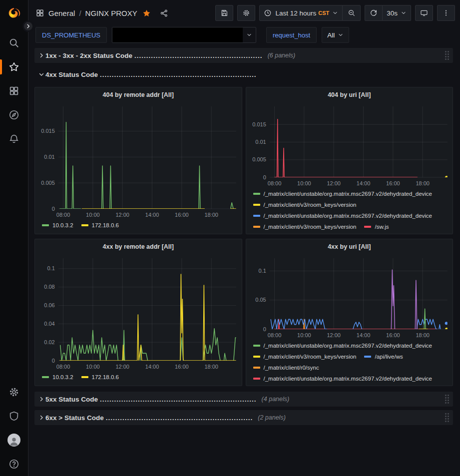 The width and height of the screenshot is (460, 476). Describe the element at coordinates (138, 313) in the screenshot. I see `chart-area: 08:0010:0012:0014:0016:0018:0000.020.040…` at that location.